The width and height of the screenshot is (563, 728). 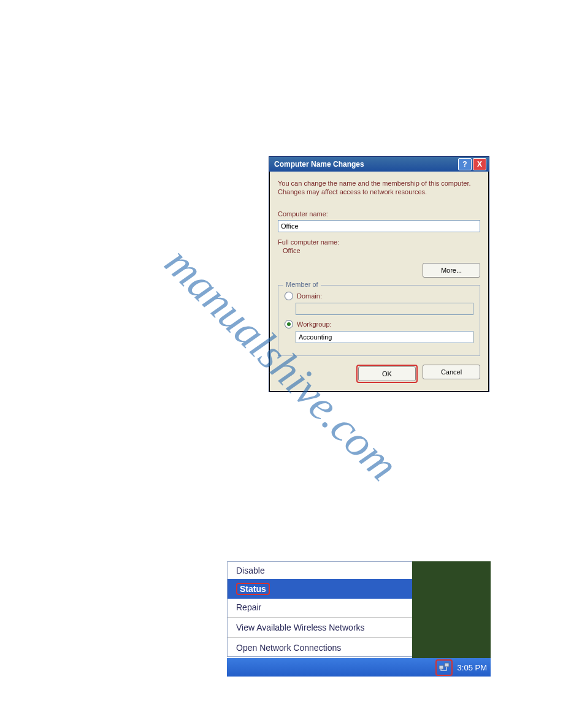 I want to click on taskbar: 3:05 PM, so click(x=359, y=667).